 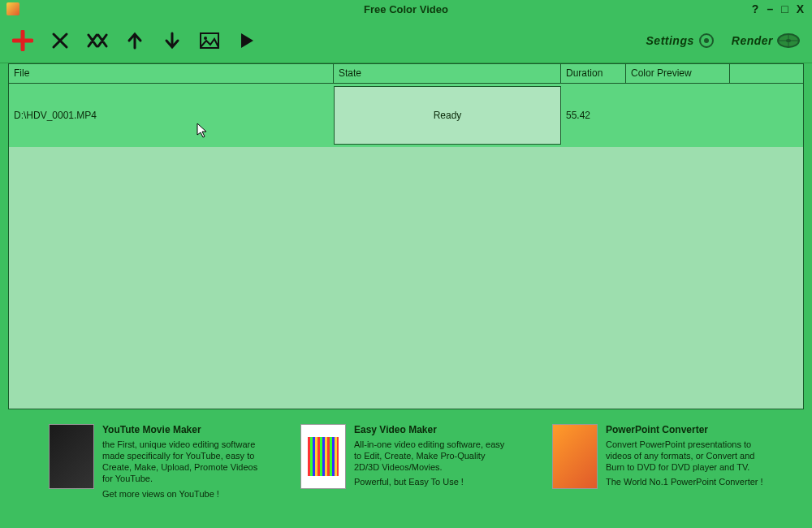 I want to click on promo-youtube-movie-maker: YouTute Movie Maker the First, unique vi…, so click(x=154, y=461).